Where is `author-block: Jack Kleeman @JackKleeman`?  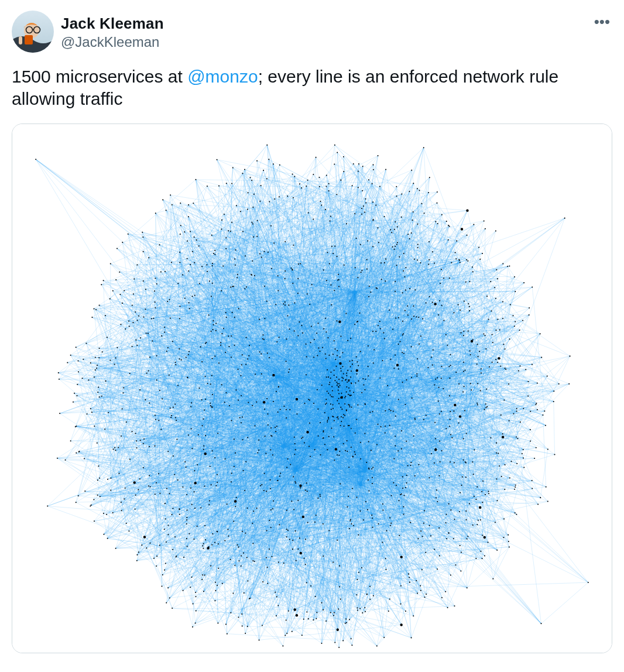
author-block: Jack Kleeman @JackKleeman is located at coordinates (112, 33).